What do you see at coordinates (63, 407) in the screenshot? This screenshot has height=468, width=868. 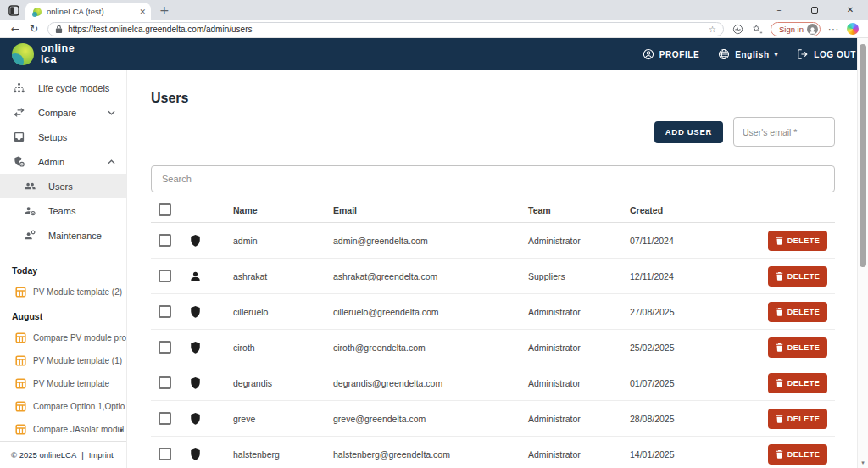 I see `recent-item: Compare Option 1,Optio` at bounding box center [63, 407].